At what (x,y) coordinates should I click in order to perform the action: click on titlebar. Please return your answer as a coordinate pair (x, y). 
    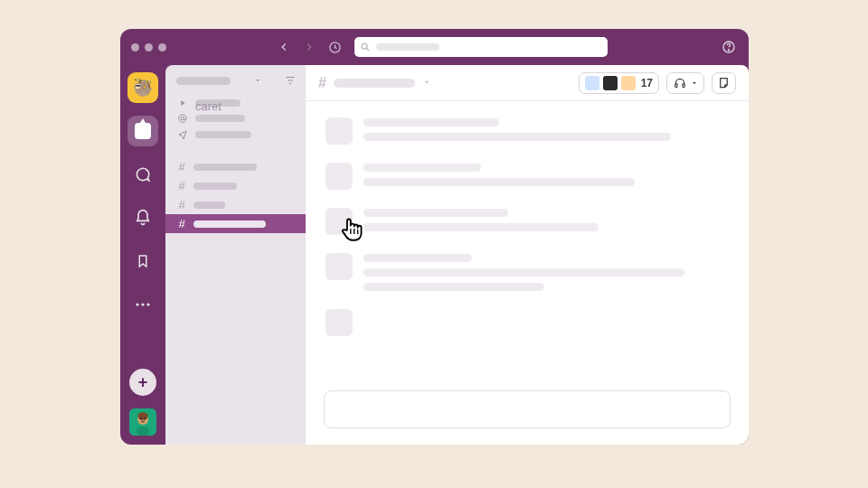
    Looking at the image, I should click on (434, 47).